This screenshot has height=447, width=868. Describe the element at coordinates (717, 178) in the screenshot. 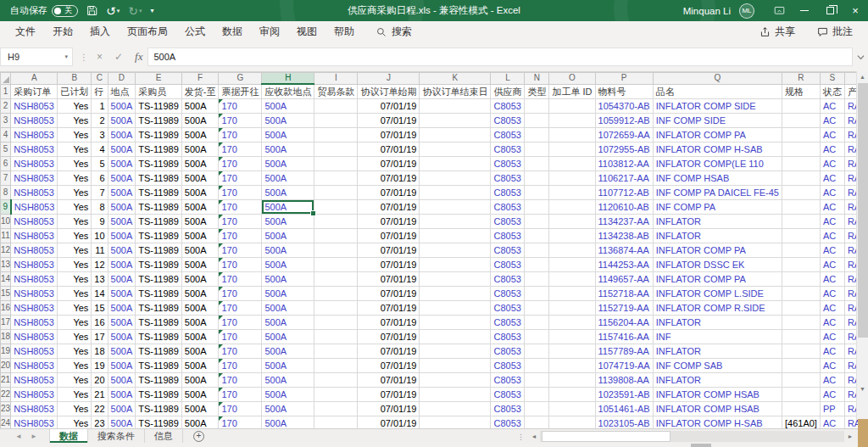

I see `cell-Q7: INF COMP HSAB` at that location.